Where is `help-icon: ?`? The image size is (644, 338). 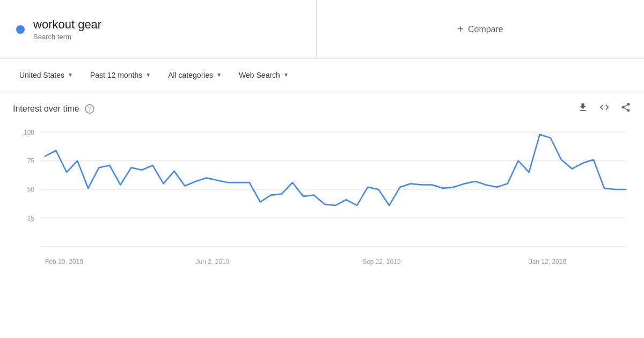 help-icon: ? is located at coordinates (90, 109).